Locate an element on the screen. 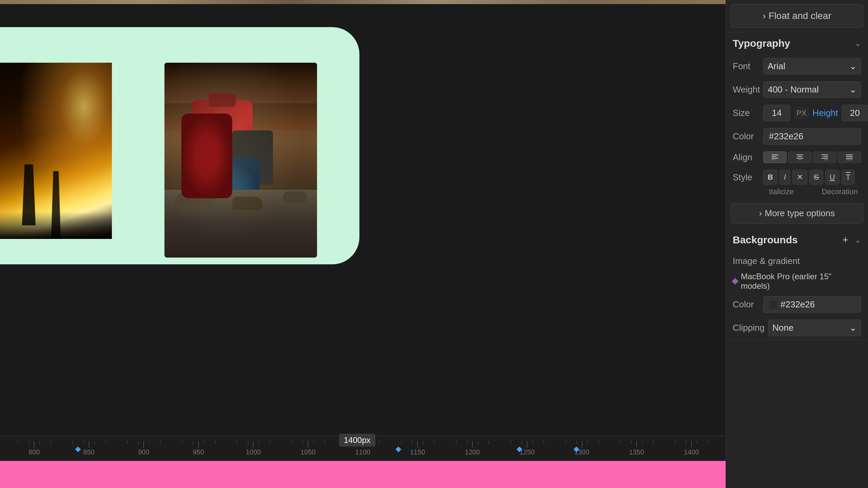  font-value: Arial is located at coordinates (776, 66).